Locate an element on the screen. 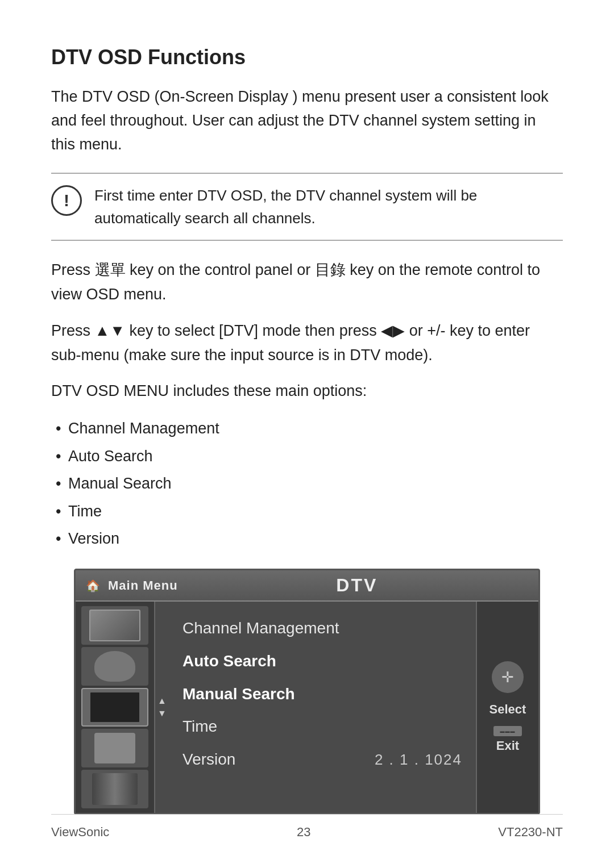 The width and height of the screenshot is (614, 868). body-text-2: Press ▲▼ key to select [DTV] mode then p… is located at coordinates (307, 343).